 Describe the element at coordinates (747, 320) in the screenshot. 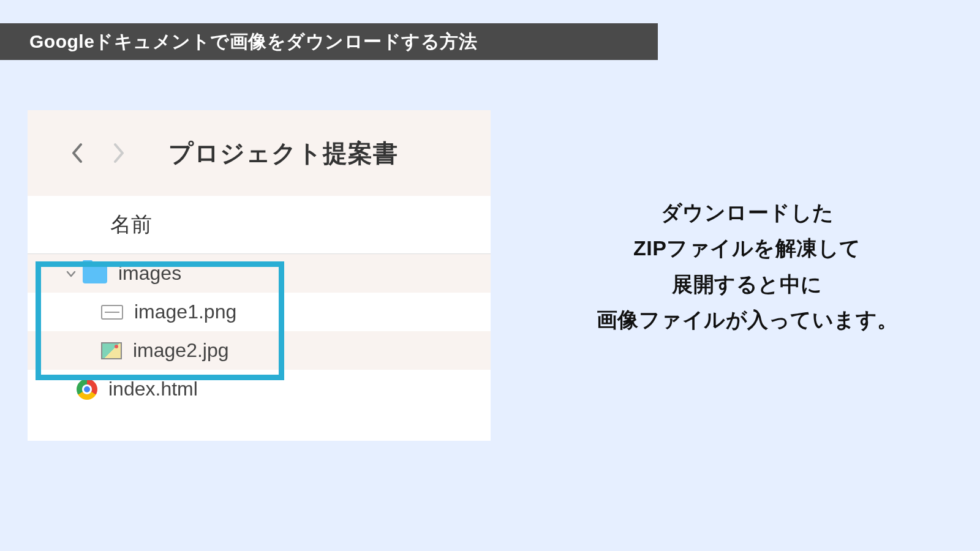

I see `explanation-line: 画像ファイルが入っています。` at that location.